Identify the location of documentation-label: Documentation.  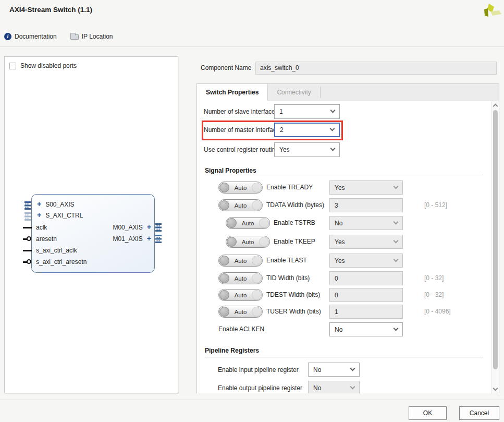
(35, 37).